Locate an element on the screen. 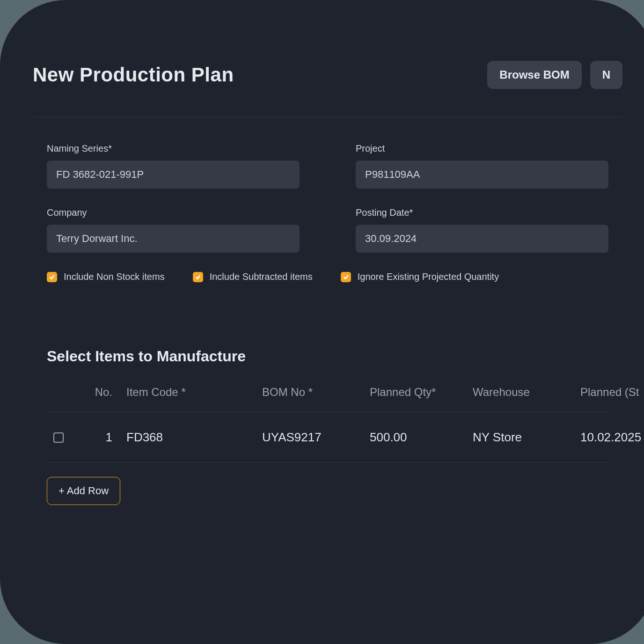 This screenshot has height=644, width=644. cell-warehouse: NY Store is located at coordinates (524, 437).